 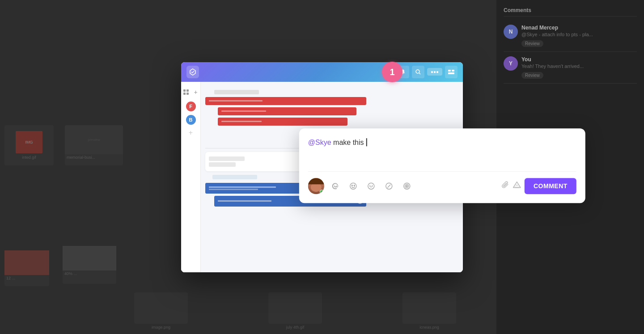 What do you see at coordinates (570, 68) in the screenshot?
I see `comment-item: Y You Yeah! They haven't arrived... Revi…` at bounding box center [570, 68].